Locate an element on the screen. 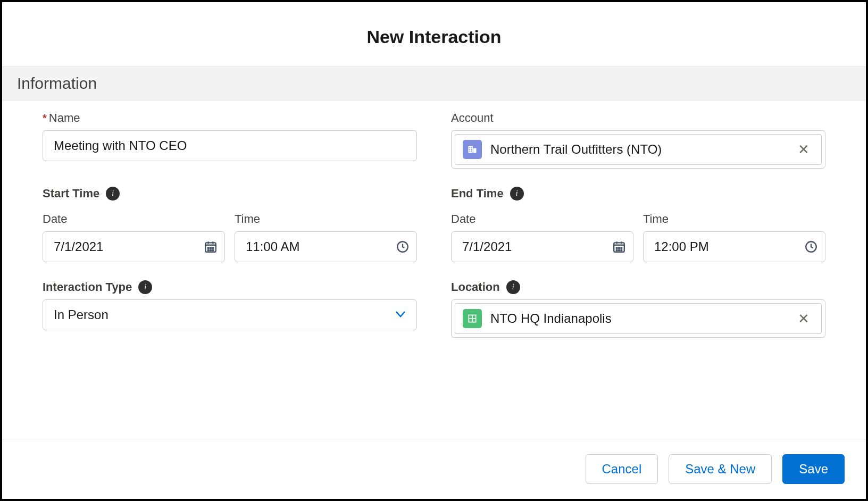 Image resolution: width=868 pixels, height=501 pixels. start-time-sub-label: Time is located at coordinates (326, 219).